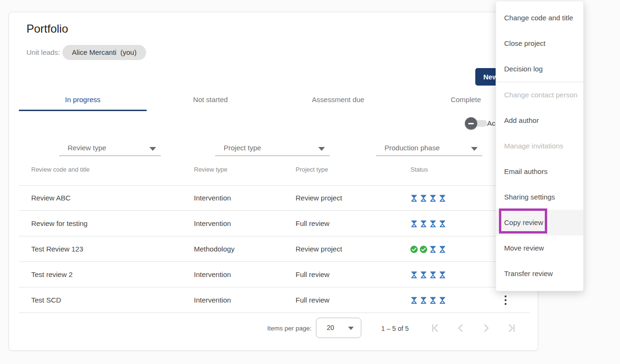 This screenshot has height=364, width=620. What do you see at coordinates (211, 170) in the screenshot?
I see `column-header-review-type: Review type` at bounding box center [211, 170].